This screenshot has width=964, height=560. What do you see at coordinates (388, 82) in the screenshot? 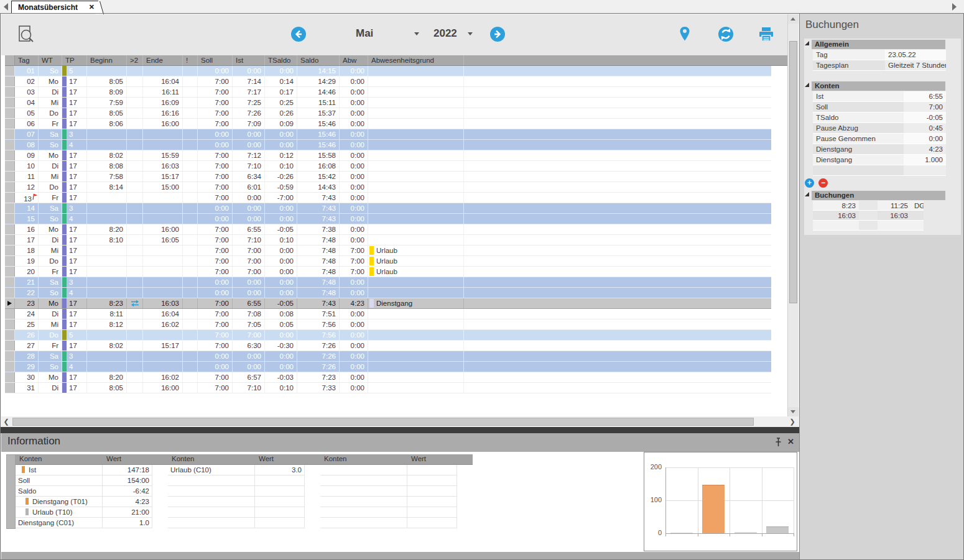
I see `grid-row-02: 02Mo178:0516:047:007:140:1414:290:00` at bounding box center [388, 82].